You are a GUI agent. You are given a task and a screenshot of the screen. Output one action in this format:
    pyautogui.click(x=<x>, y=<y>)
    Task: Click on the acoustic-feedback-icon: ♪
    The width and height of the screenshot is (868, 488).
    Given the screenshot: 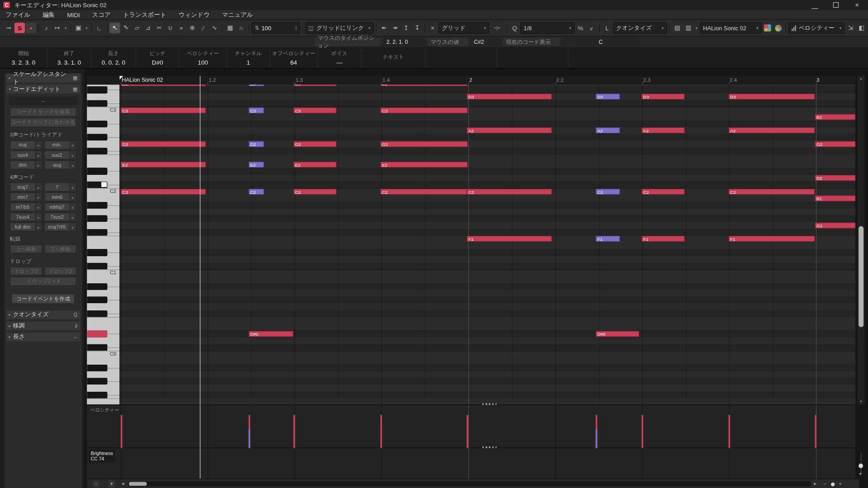 What is the action you would take?
    pyautogui.click(x=46, y=28)
    